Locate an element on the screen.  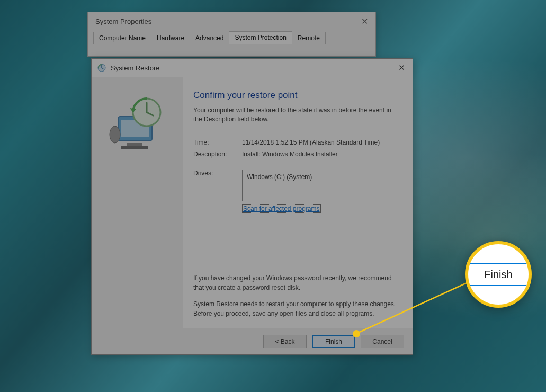
drives-value: Windows (C:) (System) is located at coordinates (280, 177).